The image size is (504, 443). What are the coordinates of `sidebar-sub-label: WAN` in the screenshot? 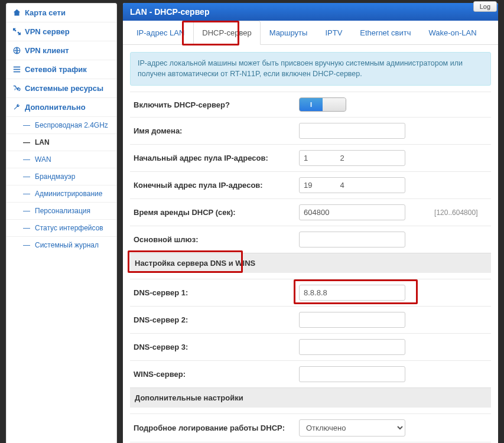 It's located at (43, 159).